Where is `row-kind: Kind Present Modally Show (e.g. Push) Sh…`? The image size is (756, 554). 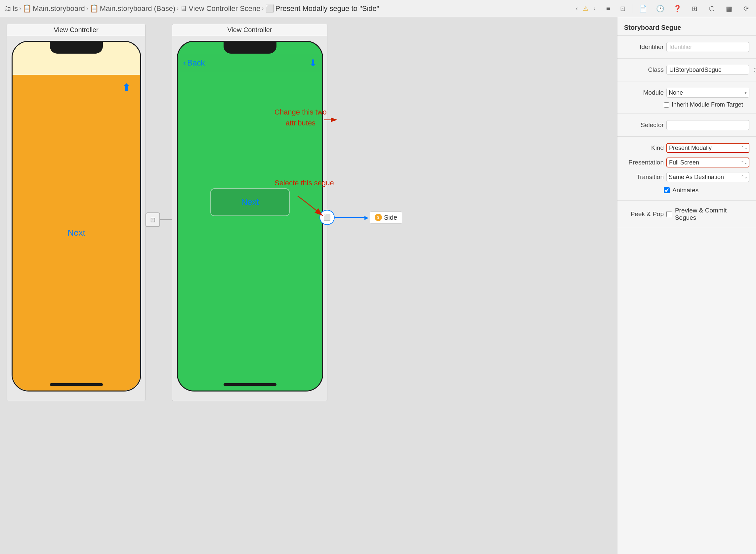
row-kind: Kind Present Modally Show (e.g. Push) Sh… is located at coordinates (687, 148).